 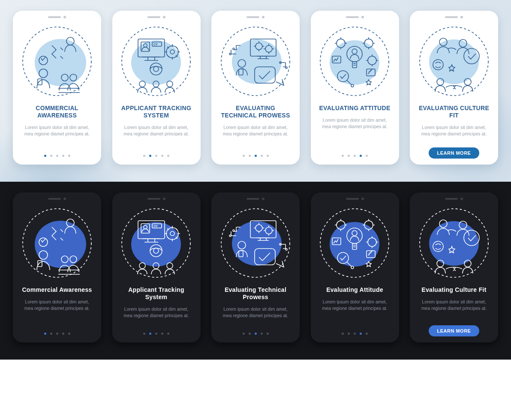 I want to click on phone-card: Evaluating Attitude Lorem ipsum dolor si…, so click(x=355, y=267).